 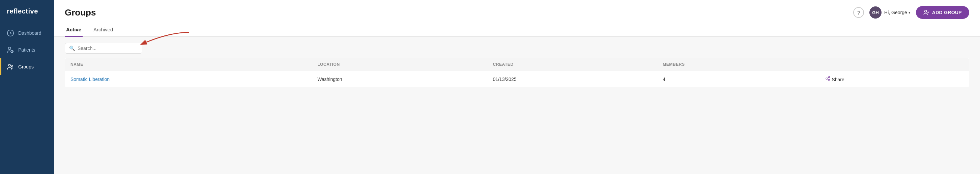 I want to click on table-header-row: NAME LOCATION CREATED MEMBERS, so click(x=517, y=65).